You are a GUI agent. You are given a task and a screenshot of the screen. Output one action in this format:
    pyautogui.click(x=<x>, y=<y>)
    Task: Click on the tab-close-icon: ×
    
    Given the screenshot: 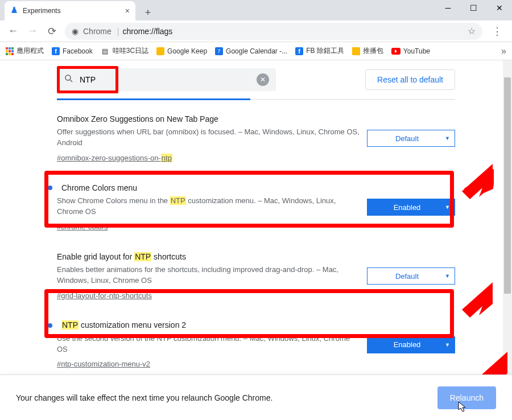 What is the action you would take?
    pyautogui.click(x=127, y=11)
    